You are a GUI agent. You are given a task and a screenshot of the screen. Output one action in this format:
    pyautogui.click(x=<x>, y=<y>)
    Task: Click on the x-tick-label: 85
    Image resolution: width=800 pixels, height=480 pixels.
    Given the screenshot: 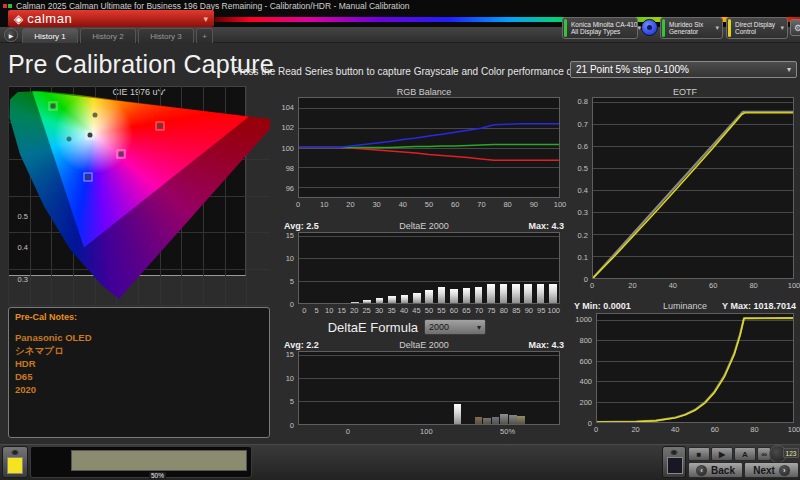 What is the action you would take?
    pyautogui.click(x=516, y=310)
    